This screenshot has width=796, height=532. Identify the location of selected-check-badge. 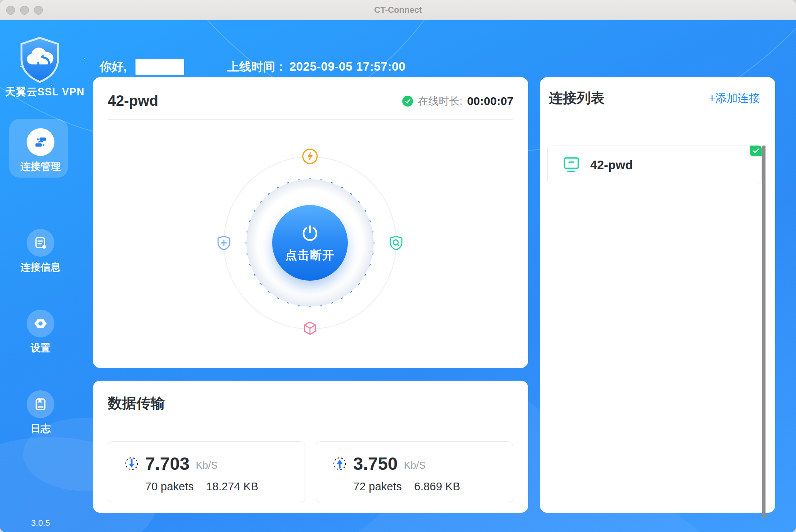
(756, 151).